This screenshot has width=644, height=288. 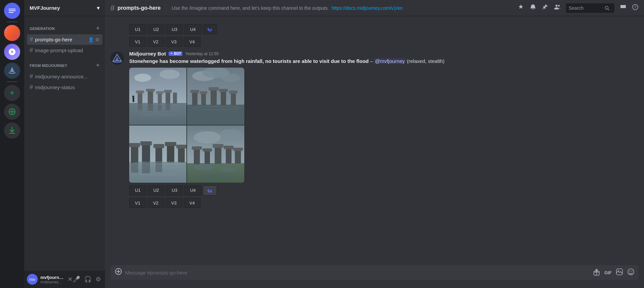 What do you see at coordinates (374, 8) in the screenshot?
I see `channel-header: # prompts-go-here Use the /imagine comma…` at bounding box center [374, 8].